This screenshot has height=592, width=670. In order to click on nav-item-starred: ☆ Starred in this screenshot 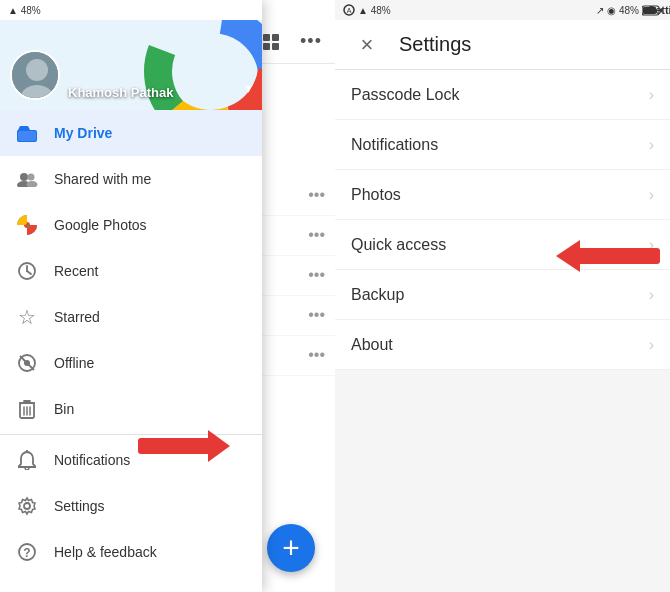, I will do `click(131, 317)`.